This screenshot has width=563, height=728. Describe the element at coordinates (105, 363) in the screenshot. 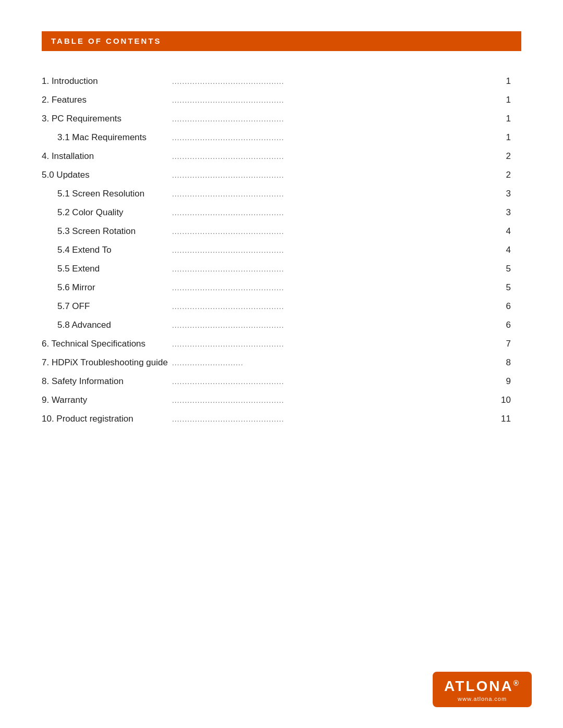

I see `item-7-label: 7. HDPiX Troubleshooting guide` at that location.